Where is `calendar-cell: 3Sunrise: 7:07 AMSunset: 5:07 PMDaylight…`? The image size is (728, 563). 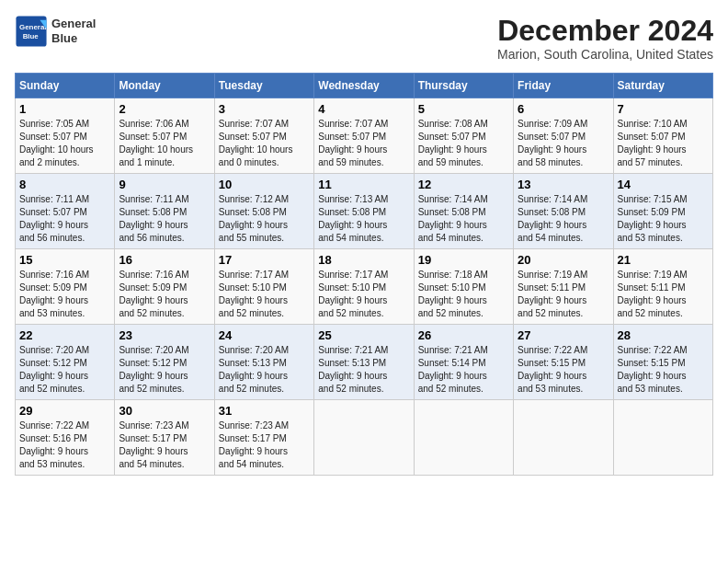 calendar-cell: 3Sunrise: 7:07 AMSunset: 5:07 PMDaylight… is located at coordinates (264, 136).